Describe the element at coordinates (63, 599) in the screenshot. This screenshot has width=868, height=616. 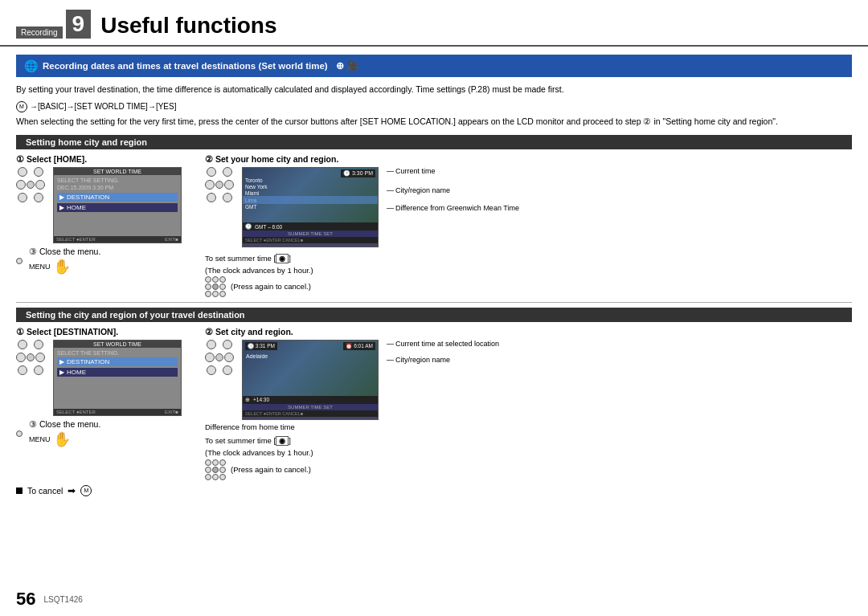
I see `model-number: LSQT1426` at that location.